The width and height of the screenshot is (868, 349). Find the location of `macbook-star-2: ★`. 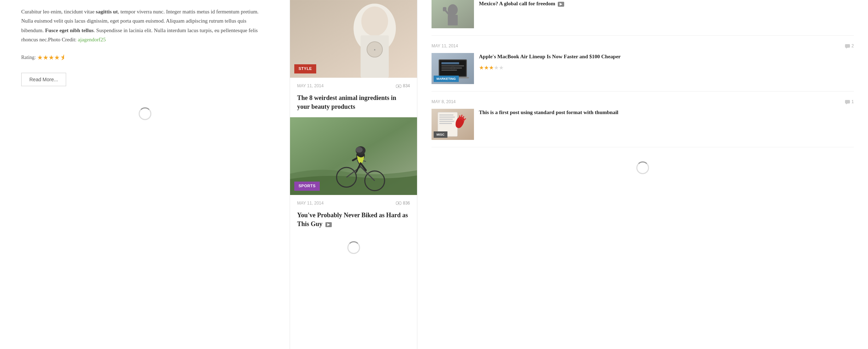

macbook-star-2: ★ is located at coordinates (486, 68).